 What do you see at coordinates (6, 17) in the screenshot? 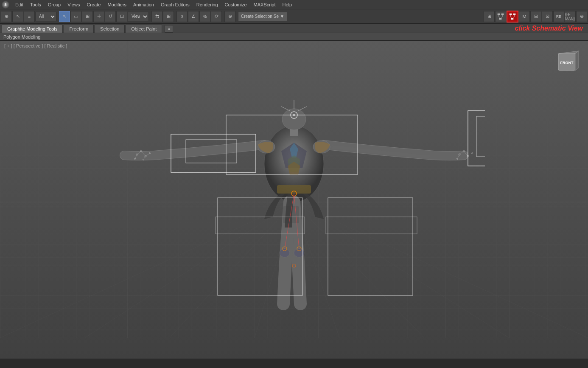
I see `select-region-btn: ⊕` at bounding box center [6, 17].